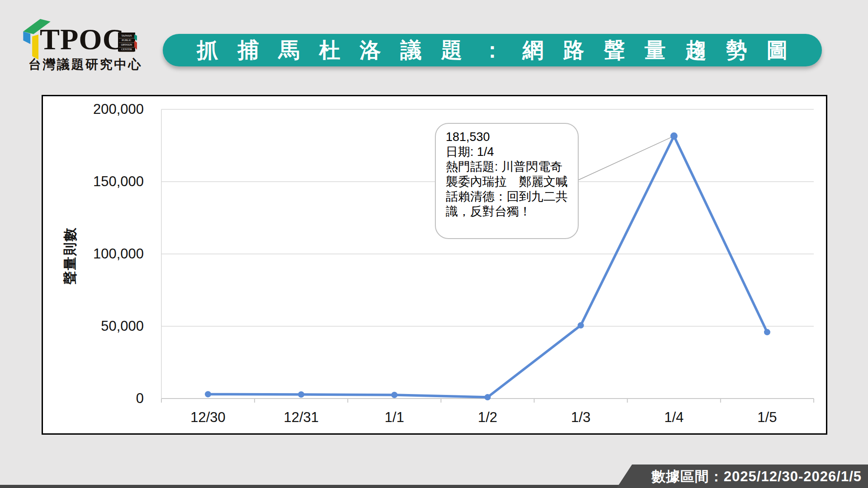  What do you see at coordinates (760, 475) in the screenshot?
I see `data-range-label: 數據區間：2025/12/30-2026/1/5` at bounding box center [760, 475].